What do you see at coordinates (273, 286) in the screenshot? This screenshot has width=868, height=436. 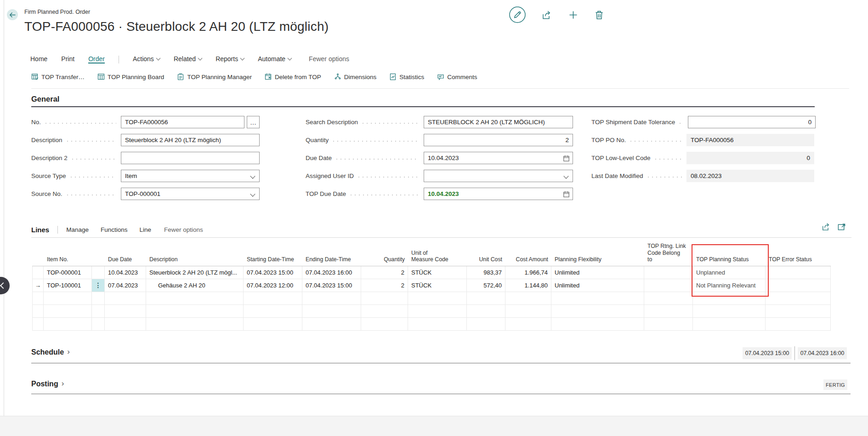 I see `cell-starting: 07.04.2023 12:00` at bounding box center [273, 286].